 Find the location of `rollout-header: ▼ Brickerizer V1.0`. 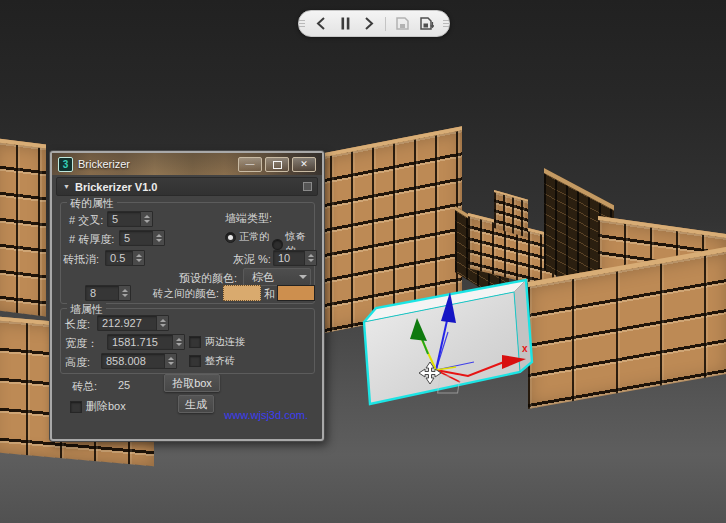

rollout-header: ▼ Brickerizer V1.0 is located at coordinates (187, 186).